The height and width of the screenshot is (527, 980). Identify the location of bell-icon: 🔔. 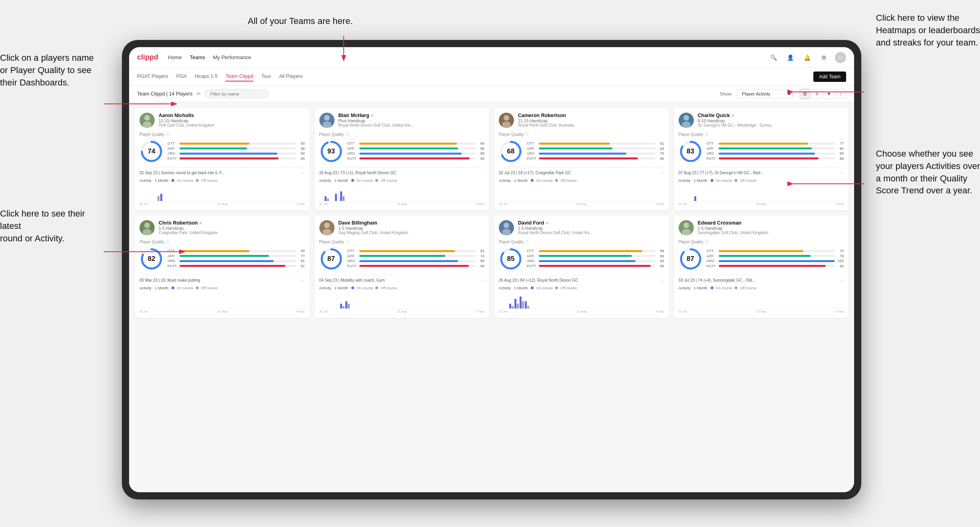
(807, 58).